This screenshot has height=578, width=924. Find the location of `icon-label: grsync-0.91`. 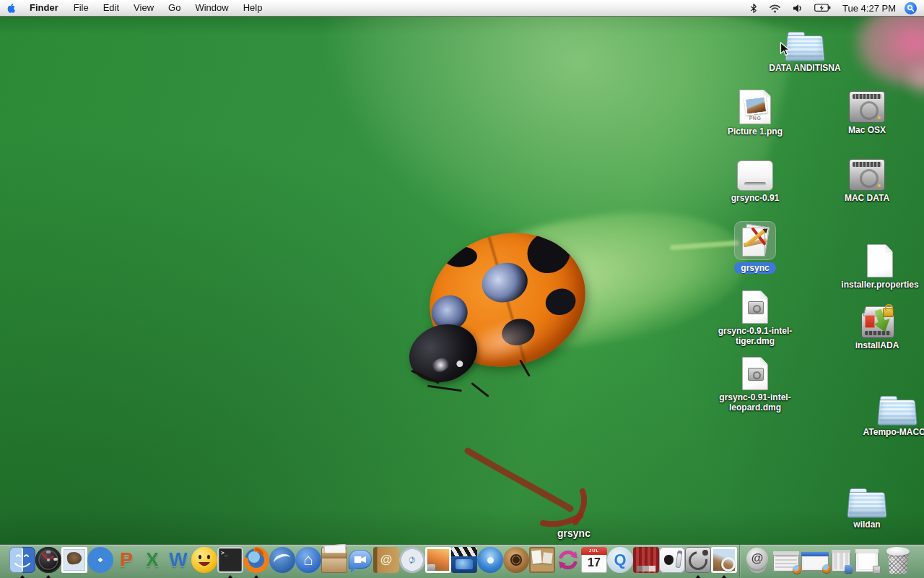

icon-label: grsync-0.91 is located at coordinates (755, 198).